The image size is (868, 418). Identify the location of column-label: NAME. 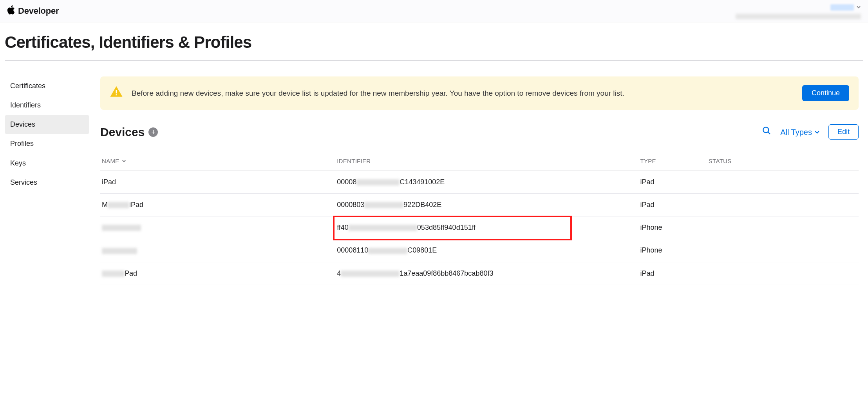
(110, 161).